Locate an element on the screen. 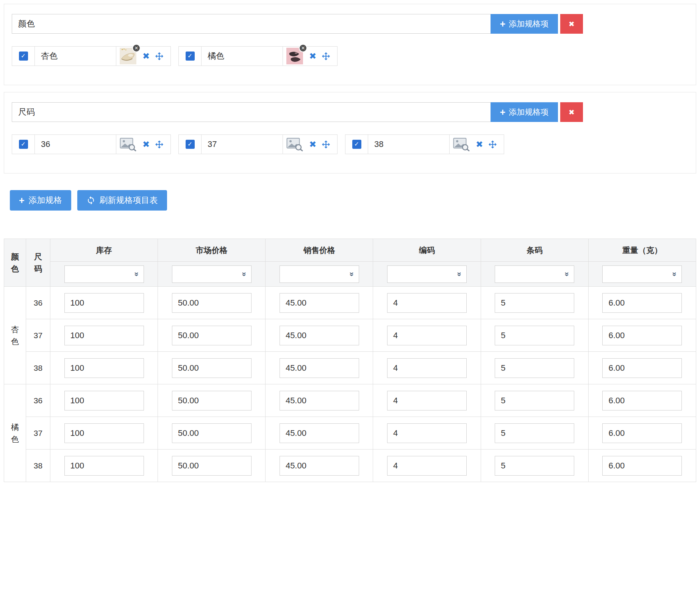  row-size-label: 36 is located at coordinates (38, 303).